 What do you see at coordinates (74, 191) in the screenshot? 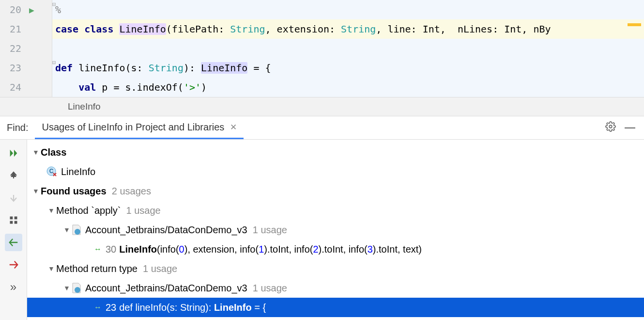
I see `tree-label: Found usages` at bounding box center [74, 191].